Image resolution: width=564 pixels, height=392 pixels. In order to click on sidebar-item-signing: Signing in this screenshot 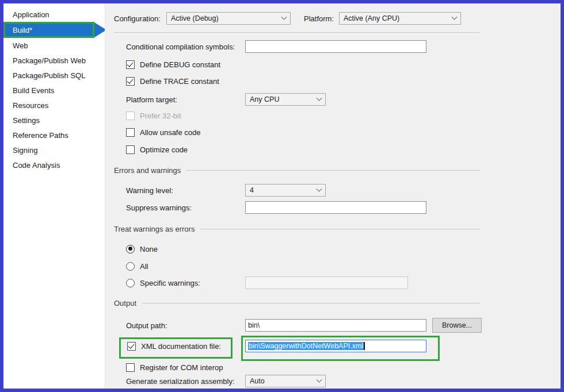, I will do `click(54, 150)`.